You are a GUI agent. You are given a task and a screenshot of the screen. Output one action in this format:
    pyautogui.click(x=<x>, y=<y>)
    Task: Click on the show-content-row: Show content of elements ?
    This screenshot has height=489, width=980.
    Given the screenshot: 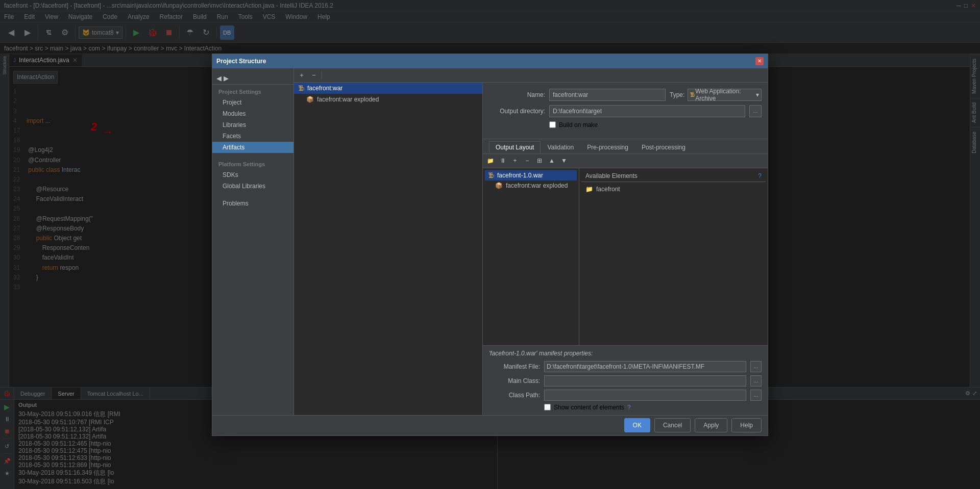 What is the action you would take?
    pyautogui.click(x=625, y=407)
    